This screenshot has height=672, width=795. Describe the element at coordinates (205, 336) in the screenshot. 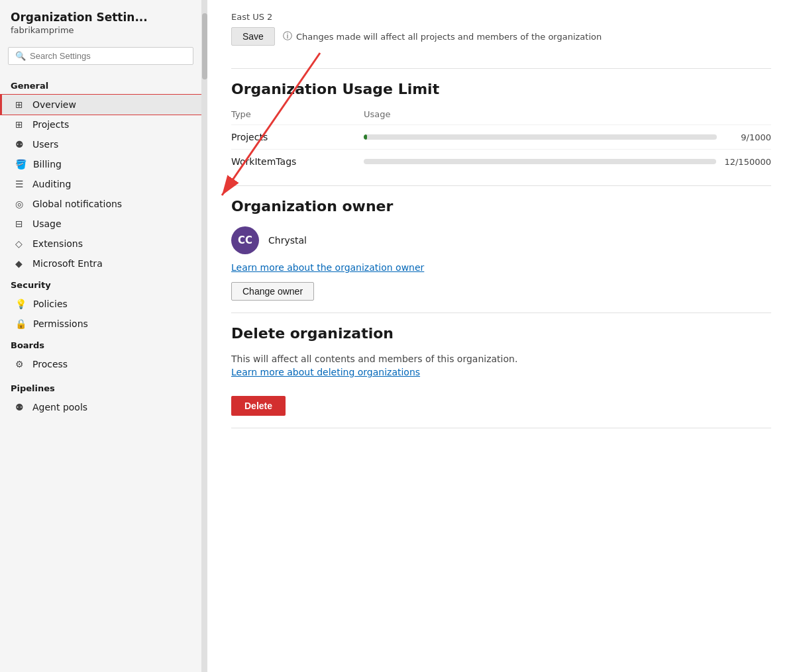

I see `scrollbar-track` at that location.